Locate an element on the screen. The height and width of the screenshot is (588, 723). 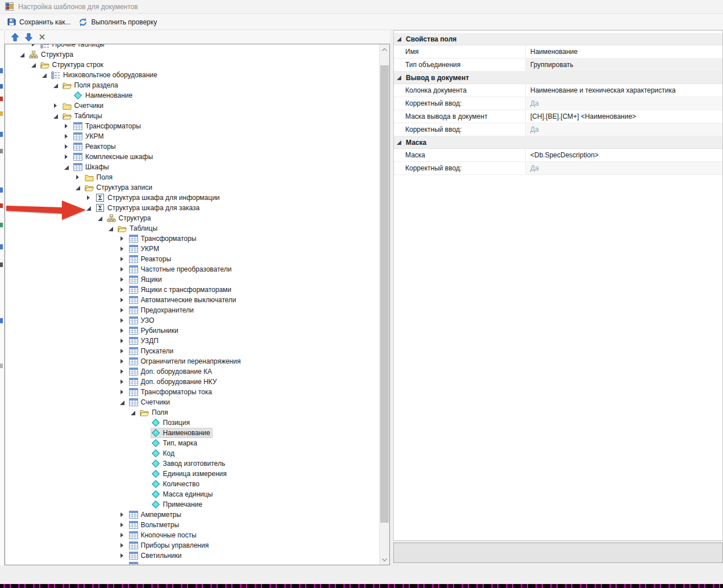
tree-item: Пускатели is located at coordinates (197, 351).